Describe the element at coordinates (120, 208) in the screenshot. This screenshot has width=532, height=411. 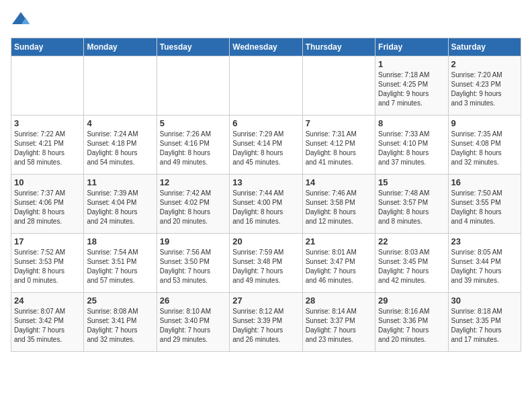
I see `day-info: Sunrise: 7:39 AM Sunset: 4:04 PM Dayligh…` at that location.